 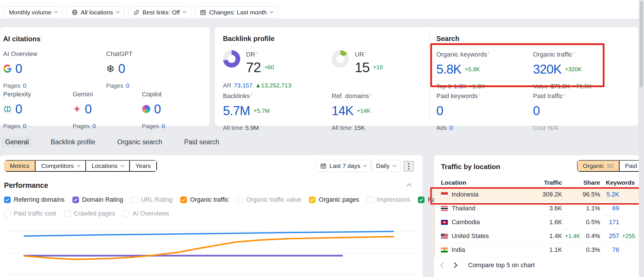 I want to click on top3-link: 1.3K, so click(x=460, y=86).